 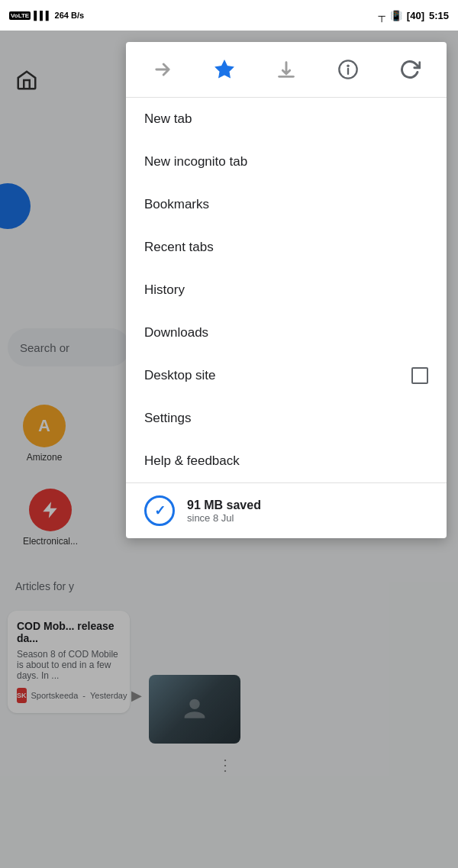 What do you see at coordinates (70, 15) in the screenshot?
I see `data-speed: 264 B/s` at bounding box center [70, 15].